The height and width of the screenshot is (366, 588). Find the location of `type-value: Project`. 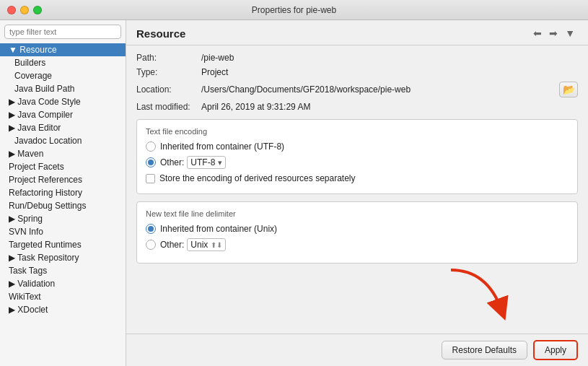

type-value: Project is located at coordinates (215, 72).